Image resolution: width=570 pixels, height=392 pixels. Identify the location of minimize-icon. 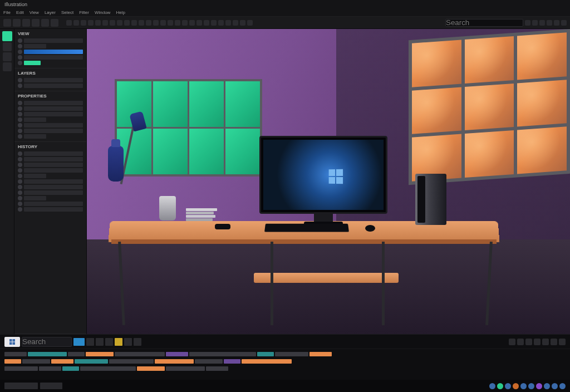
(549, 23).